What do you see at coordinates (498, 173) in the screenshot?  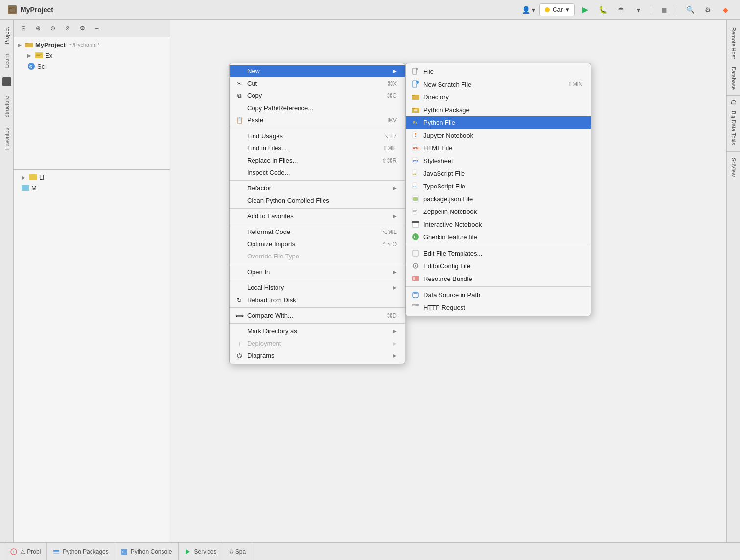 I see `sub-menu-item-javascript: JS JavaScript File` at bounding box center [498, 173].